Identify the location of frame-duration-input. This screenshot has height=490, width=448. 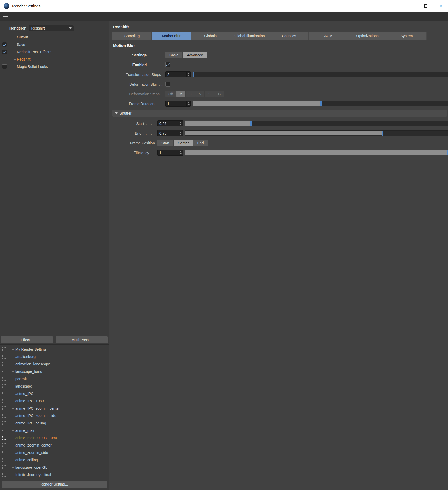
(176, 104).